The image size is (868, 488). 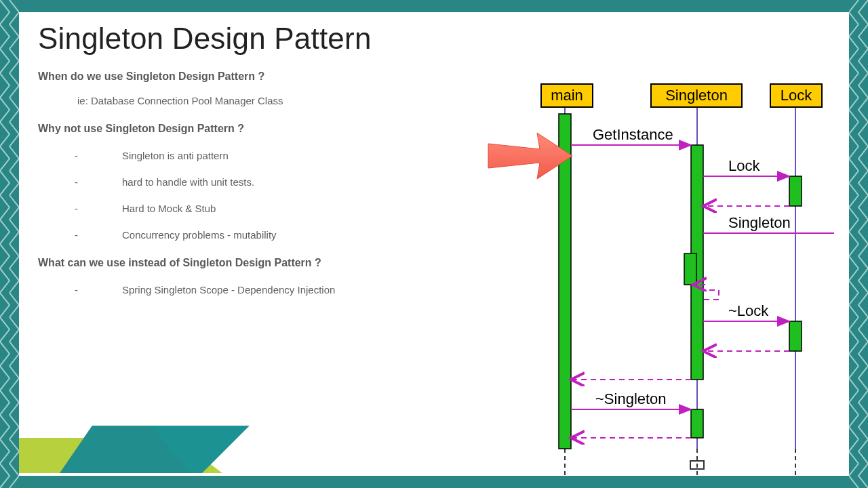 What do you see at coordinates (199, 235) in the screenshot?
I see `bullet-text: Concurrency problems - mutability` at bounding box center [199, 235].